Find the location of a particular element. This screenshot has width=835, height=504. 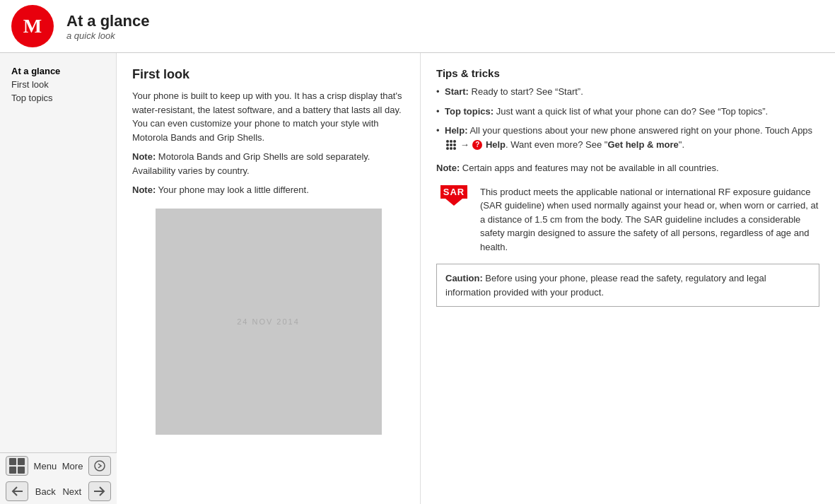

next-icon is located at coordinates (100, 491).